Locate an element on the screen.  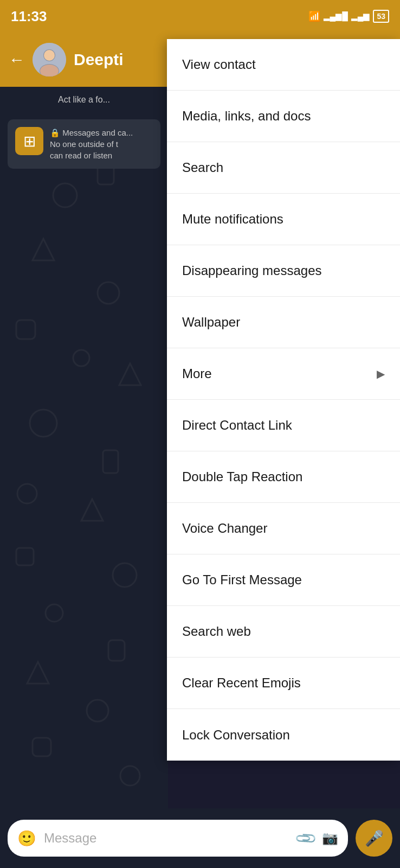
menu-item-9: Voice Changer is located at coordinates (283, 528).